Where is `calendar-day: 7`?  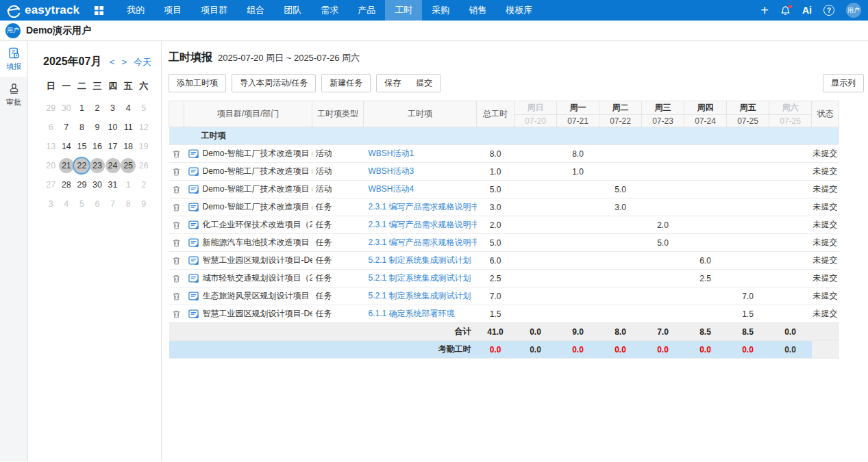
calendar-day: 7 is located at coordinates (112, 204).